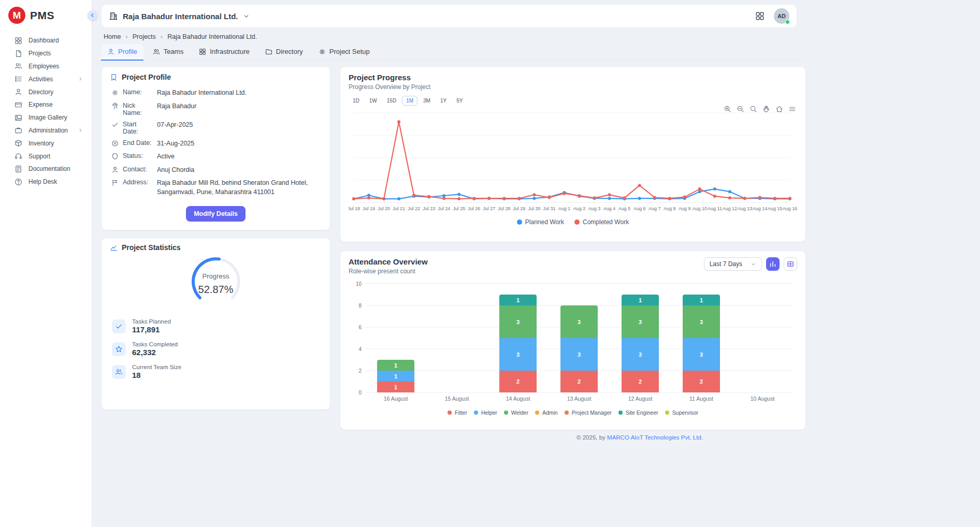  What do you see at coordinates (215, 187) in the screenshot?
I see `field-address: Address: Raja Bahadur Mill Rd, behind Sh…` at bounding box center [215, 187].